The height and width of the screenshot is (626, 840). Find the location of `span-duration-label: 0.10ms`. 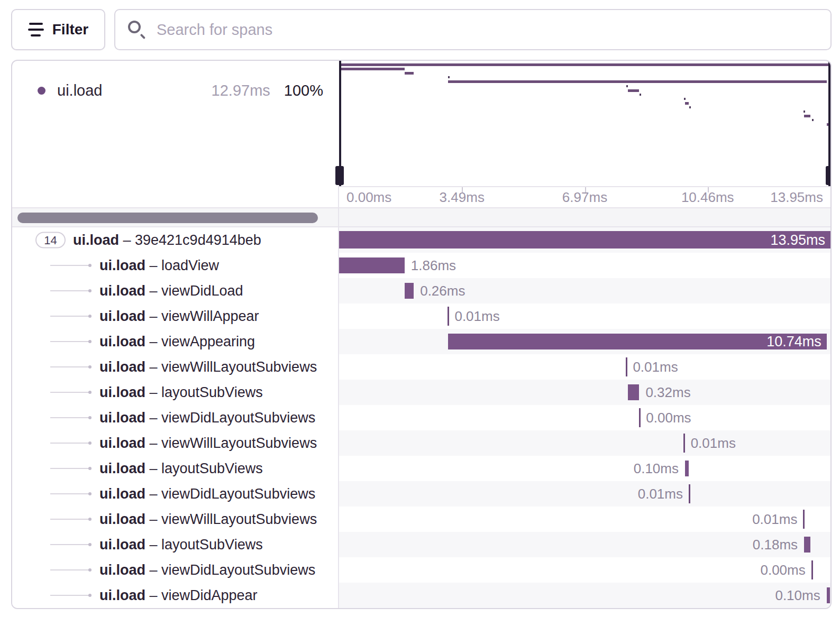

span-duration-label: 0.10ms is located at coordinates (798, 595).